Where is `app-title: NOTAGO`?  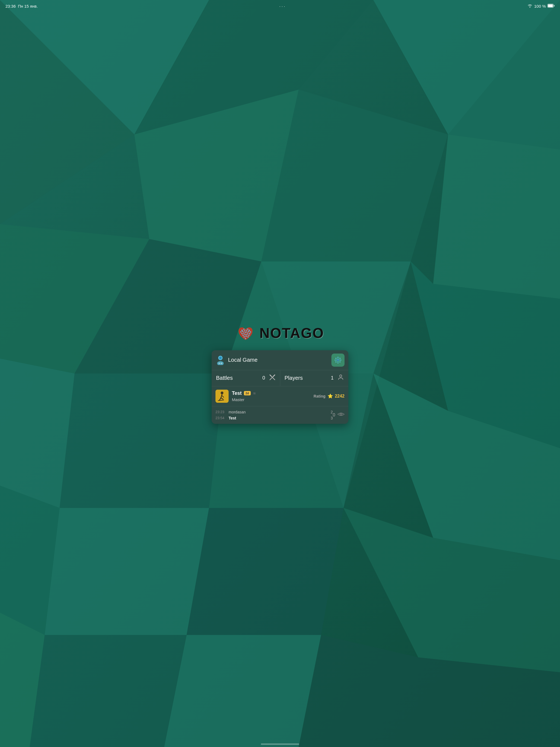
app-title: NOTAGO is located at coordinates (292, 333).